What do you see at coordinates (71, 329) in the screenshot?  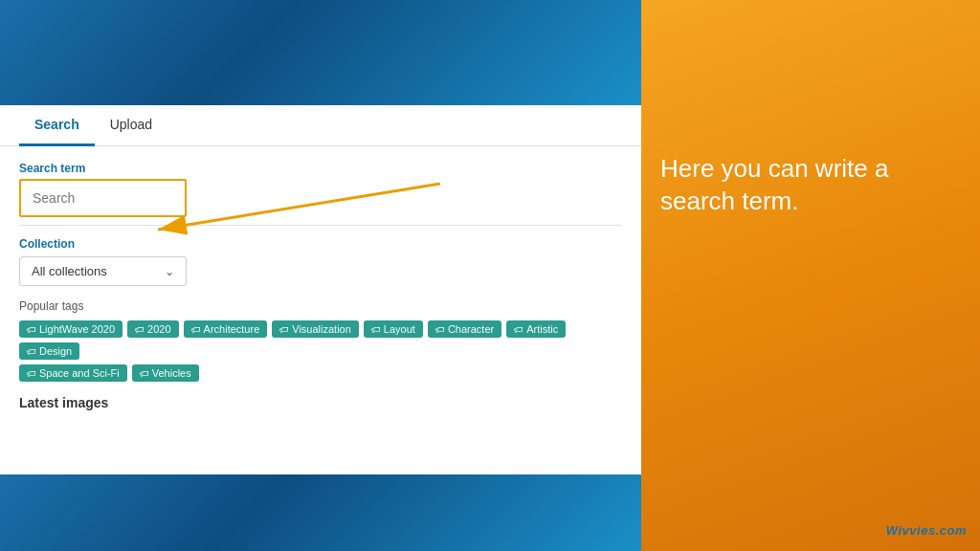 I see `tag-lightwave-2020: 🏷LightWave 2020` at bounding box center [71, 329].